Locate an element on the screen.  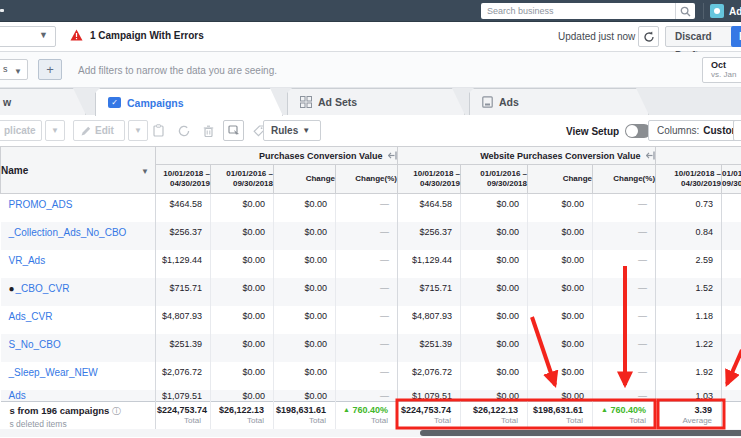
rules-button: Rules▼ is located at coordinates (292, 130).